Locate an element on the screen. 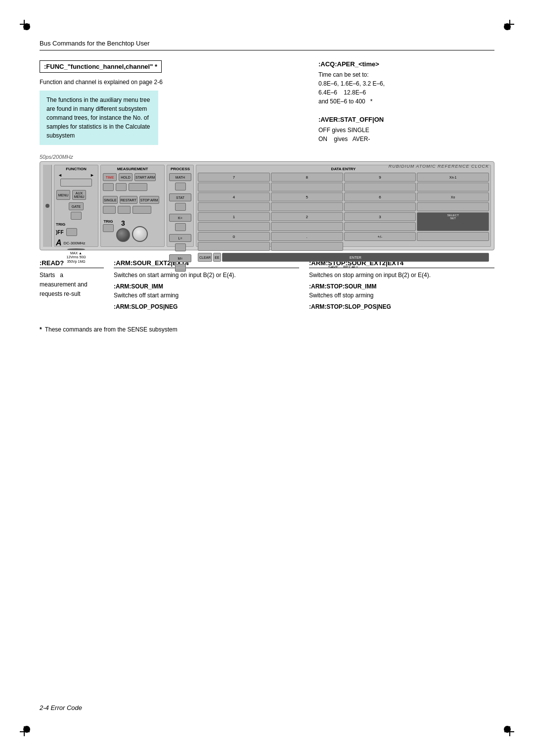  top-section: :FUNC_"functionc_hannel,channel" * Funct… is located at coordinates (267, 103).